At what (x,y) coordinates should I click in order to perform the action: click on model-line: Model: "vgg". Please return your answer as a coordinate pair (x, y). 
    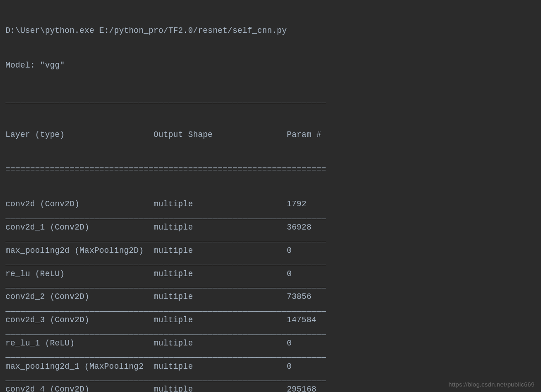
    Looking at the image, I should click on (273, 66).